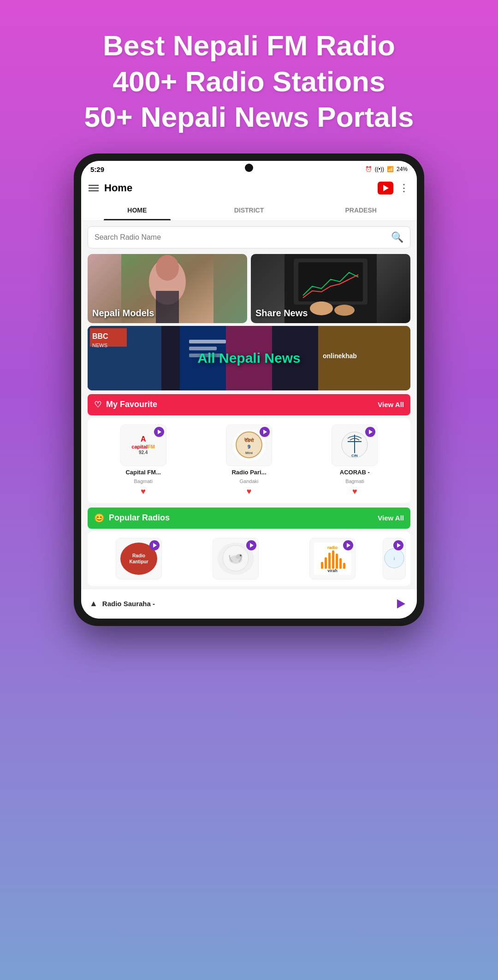 The image size is (498, 980). I want to click on svg-text: BBC, so click(101, 337).